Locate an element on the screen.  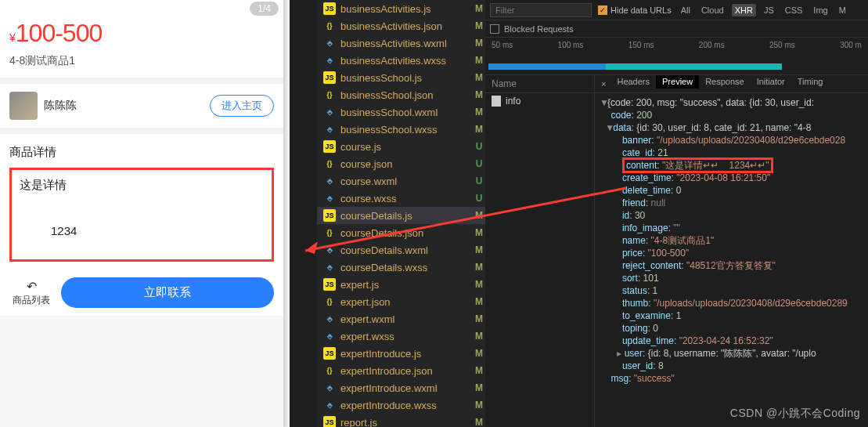
file-item: ⬘courseDetails.wxssM is located at coordinates (401, 267).